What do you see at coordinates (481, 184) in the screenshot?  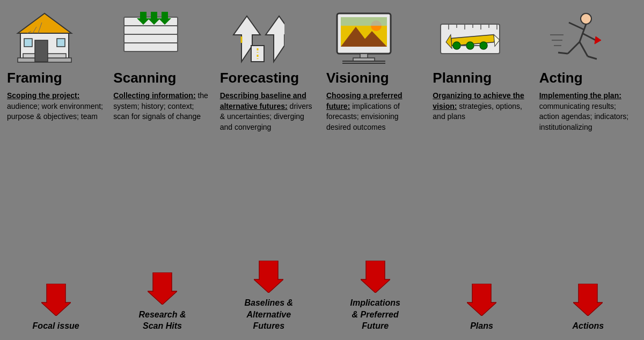 I see `planning-description: Organizing to achieve the vision: strate…` at bounding box center [481, 184].